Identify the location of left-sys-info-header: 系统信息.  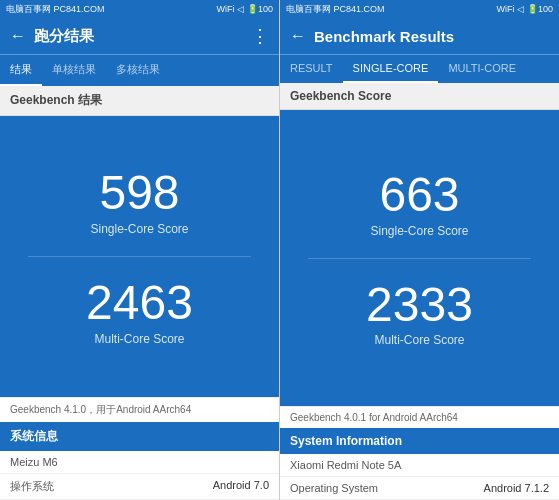
(140, 436).